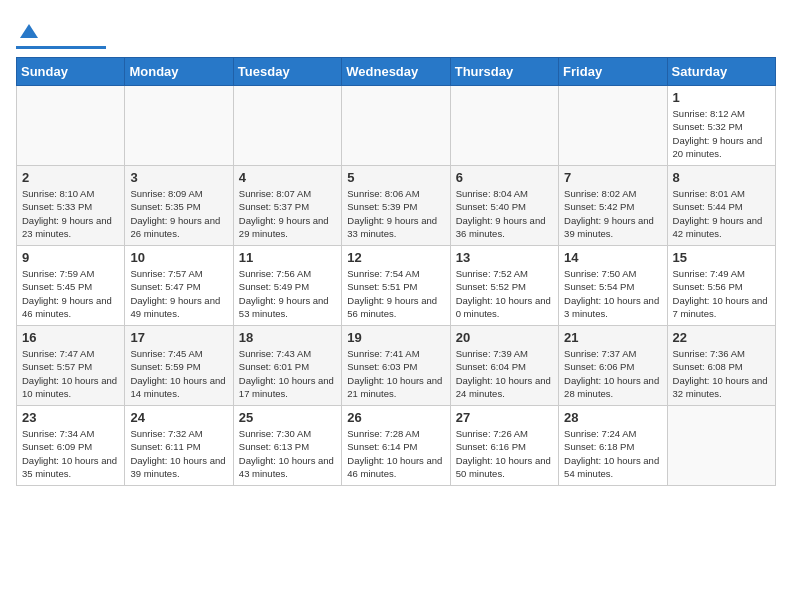 Image resolution: width=792 pixels, height=612 pixels. I want to click on day-number: 19, so click(396, 338).